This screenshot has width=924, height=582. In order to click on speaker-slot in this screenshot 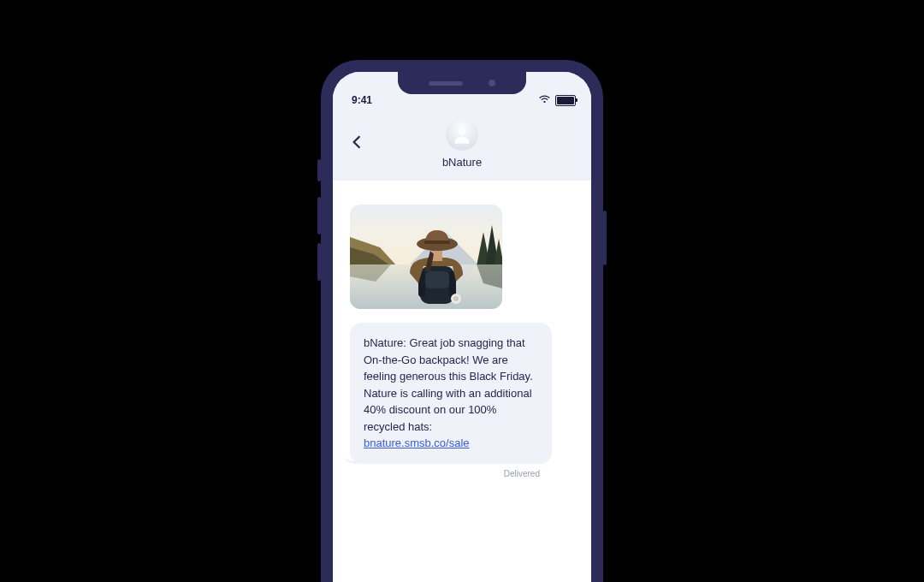, I will do `click(446, 84)`.